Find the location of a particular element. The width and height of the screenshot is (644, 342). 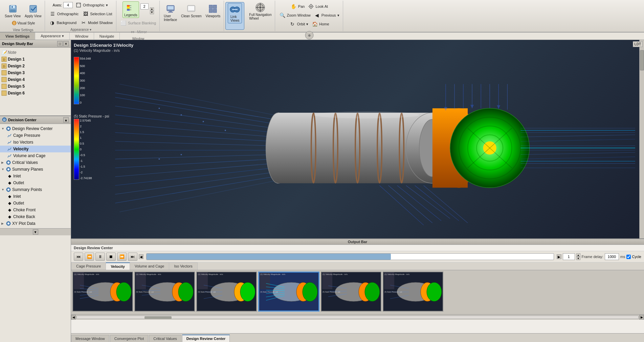

zoom-window-button: 🔍 Zoom Window is located at coordinates (295, 15).